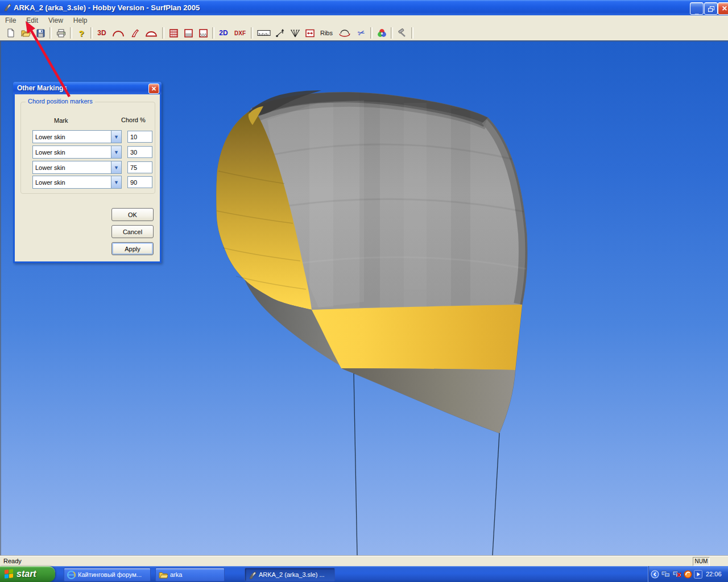 The width and height of the screenshot is (728, 582). I want to click on print-button, so click(61, 33).